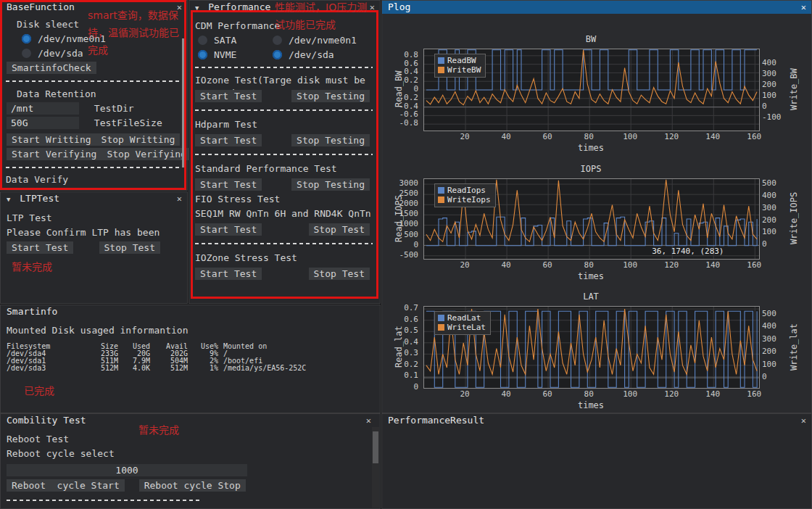 Image resolution: width=812 pixels, height=509 pixels. I want to click on smartinfo-subtitle: Mounted Disk usaged informantion, so click(193, 331).